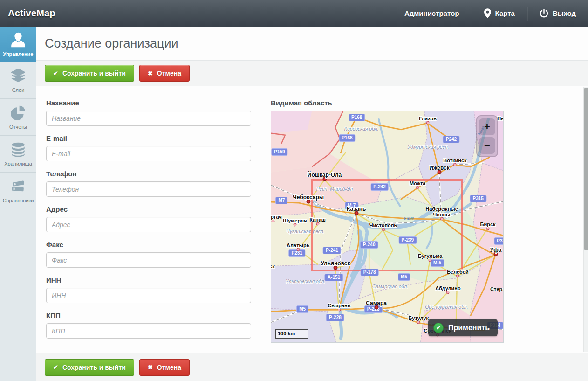 The width and height of the screenshot is (588, 381). Describe the element at coordinates (149, 183) in the screenshot. I see `field-phone: Телефон` at that location.